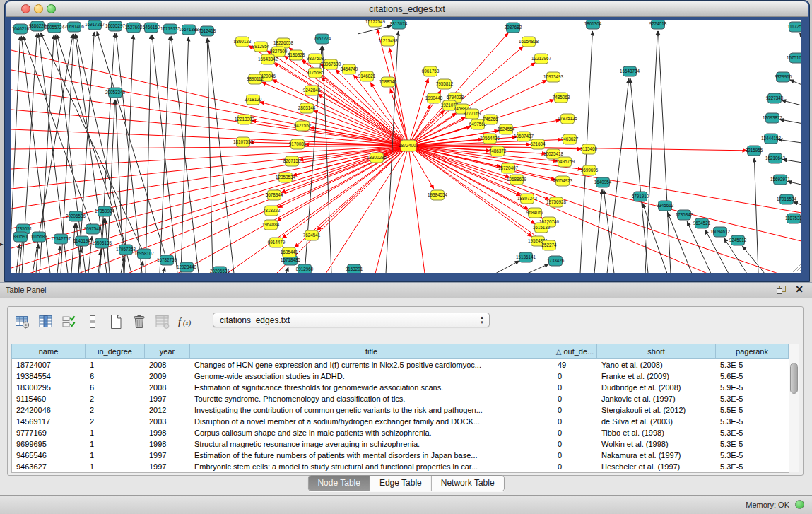  Describe the element at coordinates (657, 410) in the screenshot. I see `table-cell: Stergiakouli et al. (2012)` at that location.